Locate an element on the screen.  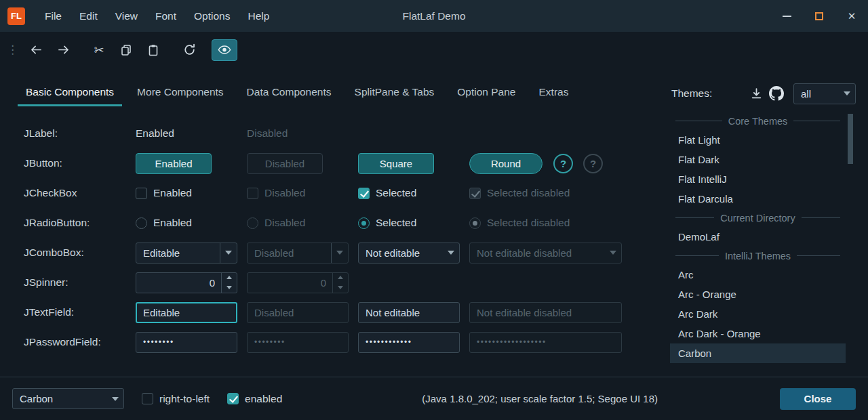
scrollbar-thumb is located at coordinates (850, 139).